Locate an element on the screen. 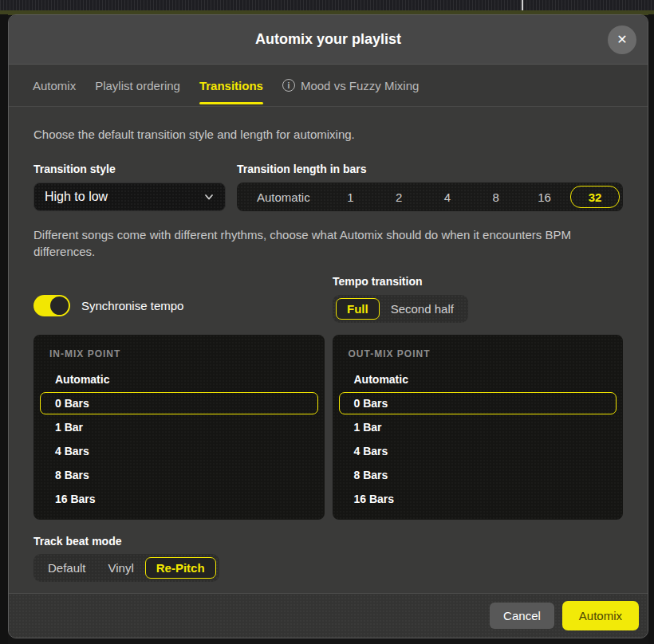 The image size is (654, 644). transition-length-label: Transition length in bars is located at coordinates (430, 169).